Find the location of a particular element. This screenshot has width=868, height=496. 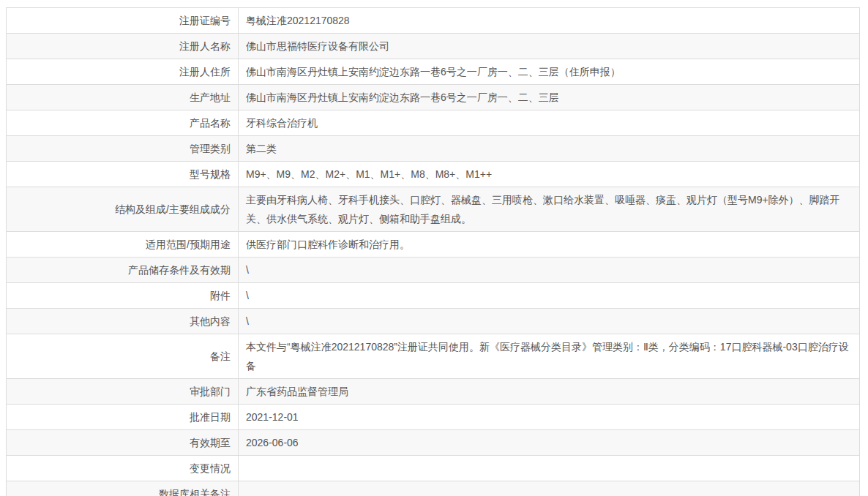

row-value: M9+、M9、M2、M2+、M1、M1+、M8、M8+、M1++ is located at coordinates (549, 174).